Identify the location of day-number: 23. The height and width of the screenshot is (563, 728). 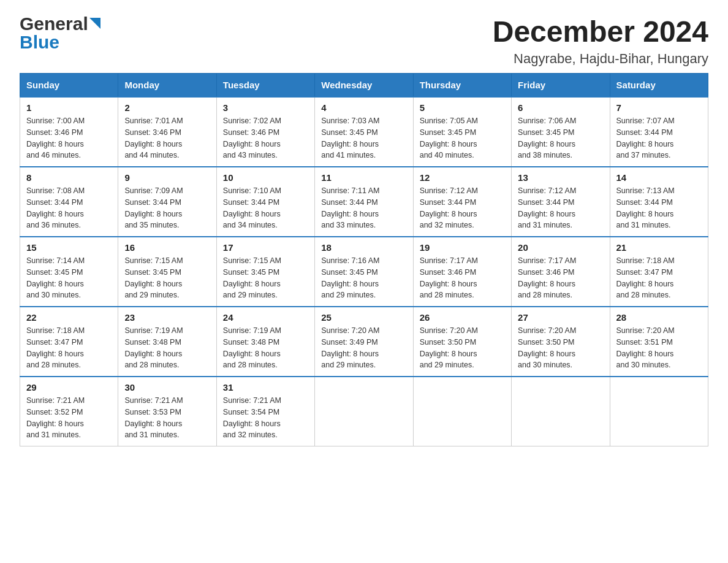
(167, 318).